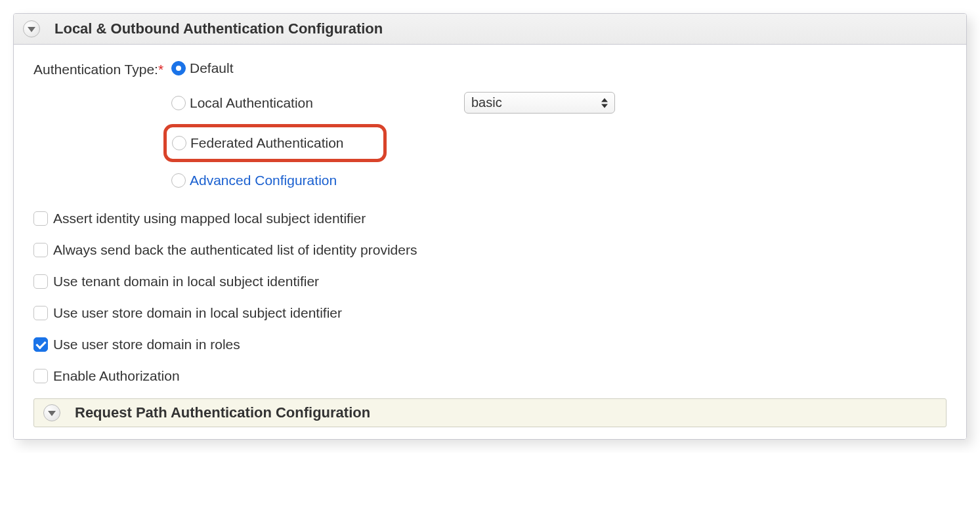 This screenshot has height=506, width=980. Describe the element at coordinates (490, 413) in the screenshot. I see `request-path-panel-header: Request Path Authentication Configuratio…` at that location.